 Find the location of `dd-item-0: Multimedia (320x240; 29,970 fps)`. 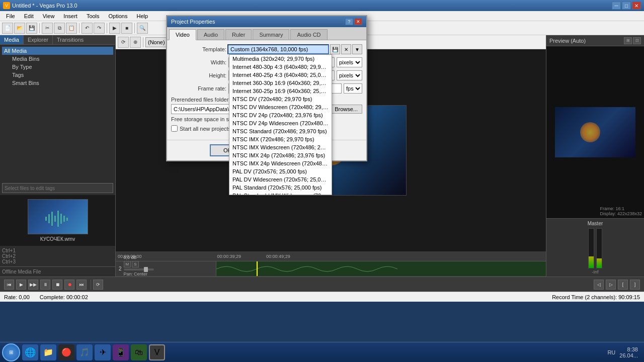

dd-item-0: Multimedia (320x240; 29,970 fps) is located at coordinates (281, 59).